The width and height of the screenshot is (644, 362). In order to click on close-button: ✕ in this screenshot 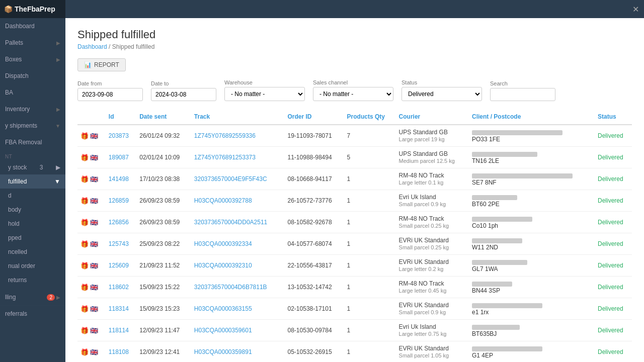, I will do `click(636, 9)`.